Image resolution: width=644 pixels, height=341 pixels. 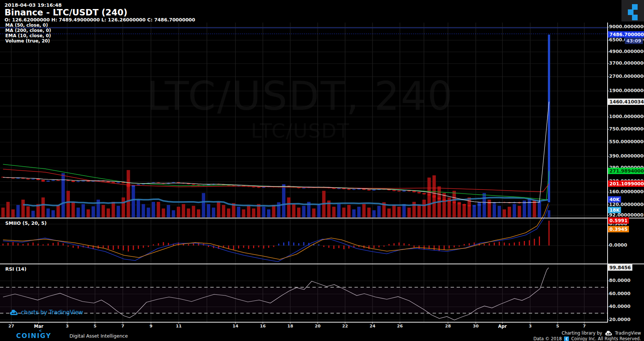 I want to click on chart-timestamp: 2018-04-03 19:16:48, so click(x=33, y=5).